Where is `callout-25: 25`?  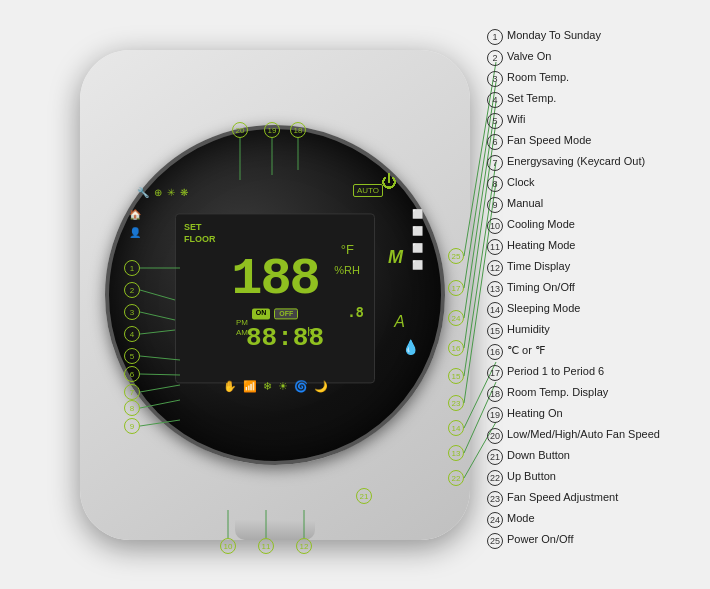 callout-25: 25 is located at coordinates (456, 256).